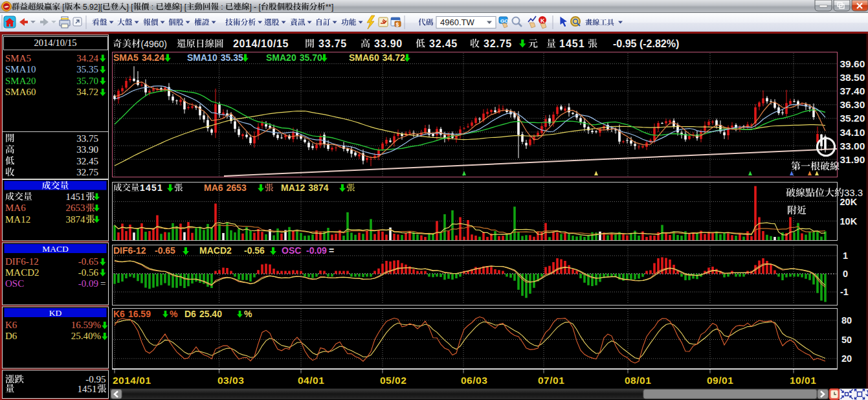 Image resolution: width=868 pixels, height=400 pixels. Describe the element at coordinates (638, 381) in the screenshot. I see `svg-text: 08/01` at that location.